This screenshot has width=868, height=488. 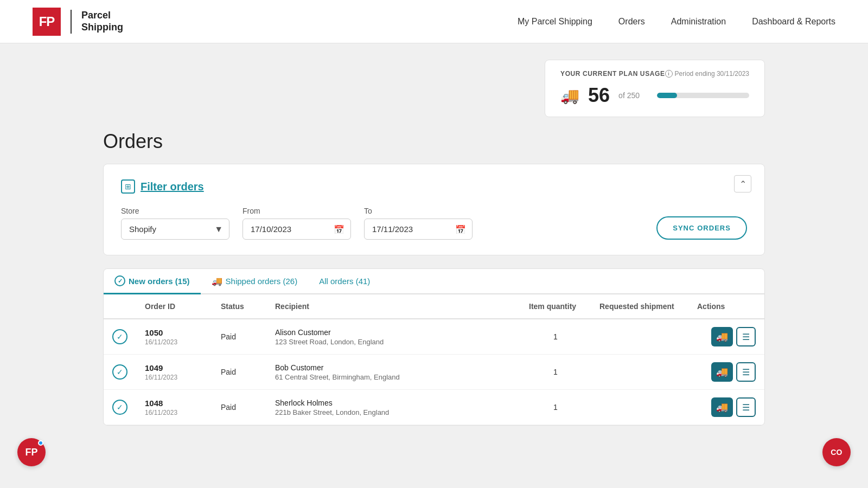 What do you see at coordinates (393, 372) in the screenshot?
I see `recipient-cell-1049: Bob Customer 61 Central Street, Birmingh…` at bounding box center [393, 372].